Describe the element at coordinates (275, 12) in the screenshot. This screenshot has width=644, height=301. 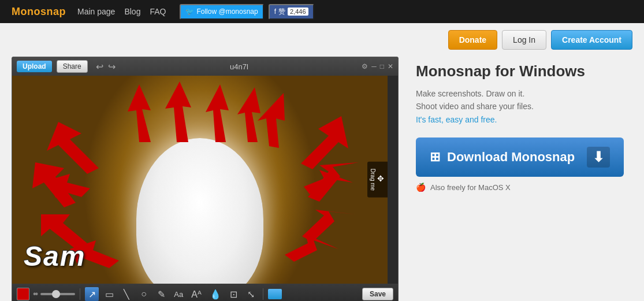
I see `facebook-icon: f` at that location.